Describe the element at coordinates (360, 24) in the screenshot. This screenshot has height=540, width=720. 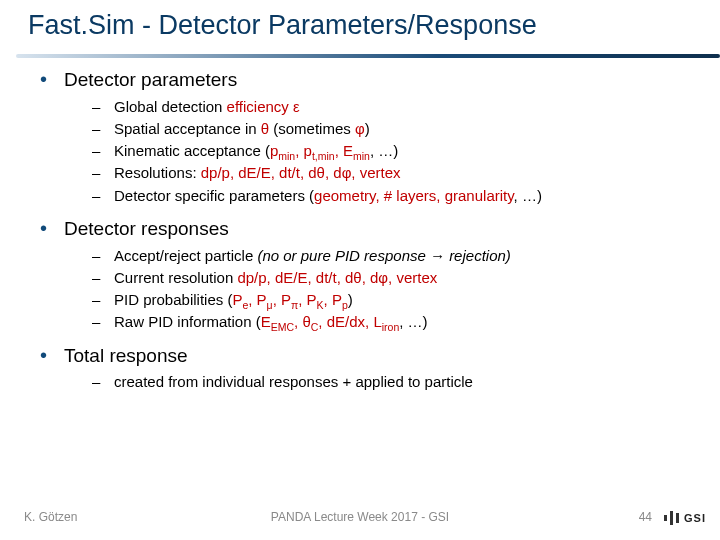
I see `title-bar: Fast.Sim - Detector Parameters/Response` at that location.